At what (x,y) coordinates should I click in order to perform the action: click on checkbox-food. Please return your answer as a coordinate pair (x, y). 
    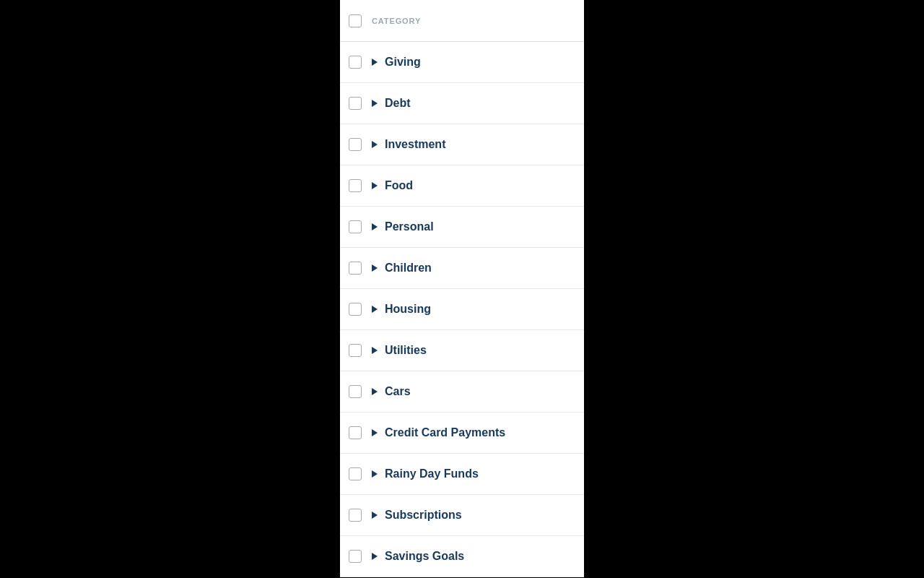
    Looking at the image, I should click on (355, 186).